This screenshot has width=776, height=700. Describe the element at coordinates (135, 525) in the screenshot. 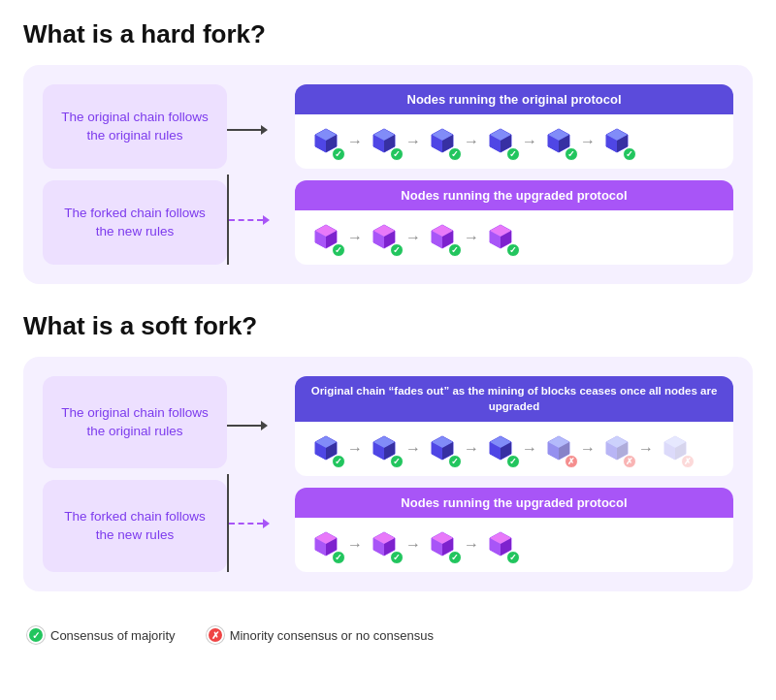

I see `soft-fork-forked-label: The forked chain follows the new rules` at that location.